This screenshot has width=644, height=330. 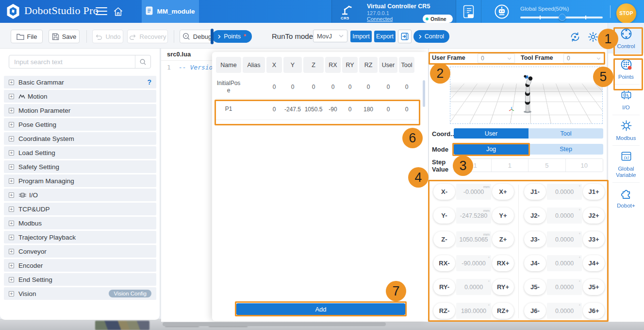 What do you see at coordinates (101, 12) in the screenshot?
I see `menu-icon` at bounding box center [101, 12].